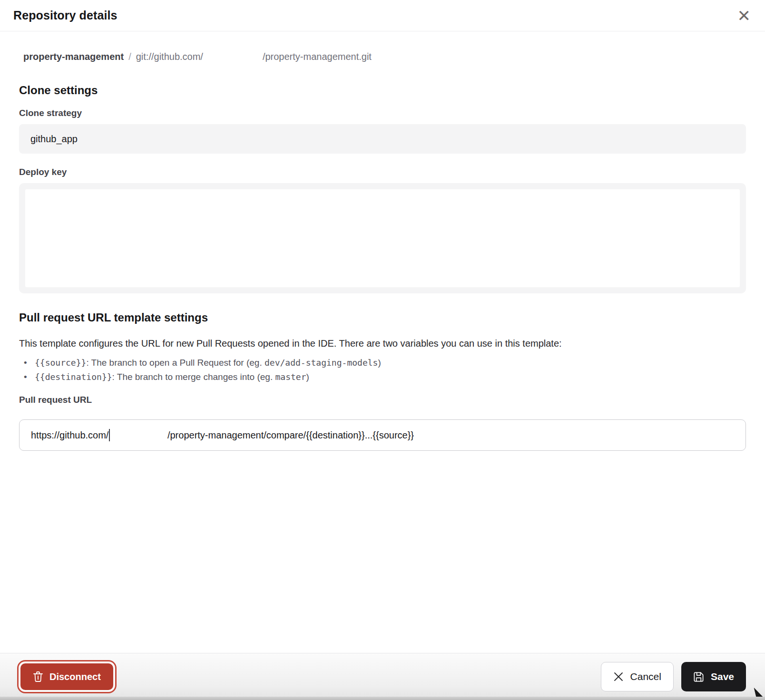  Describe the element at coordinates (73, 57) in the screenshot. I see `breadcrumb-repo-name: property-management` at that location.